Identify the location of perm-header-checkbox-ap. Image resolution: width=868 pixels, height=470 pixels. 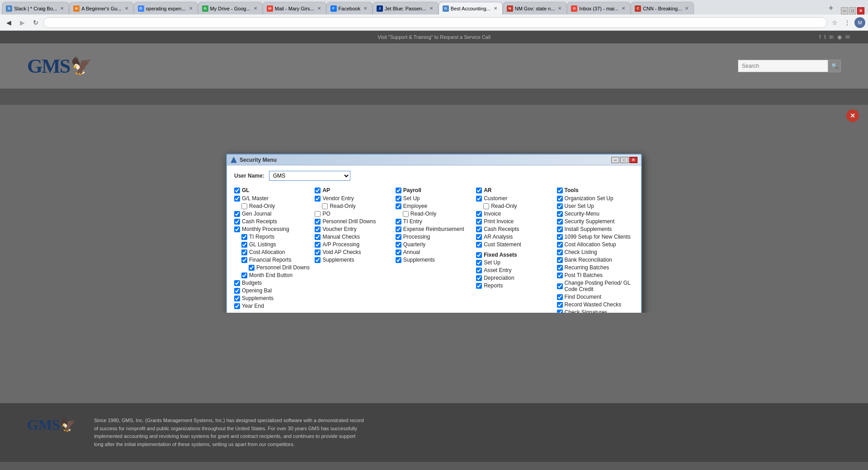
(317, 191).